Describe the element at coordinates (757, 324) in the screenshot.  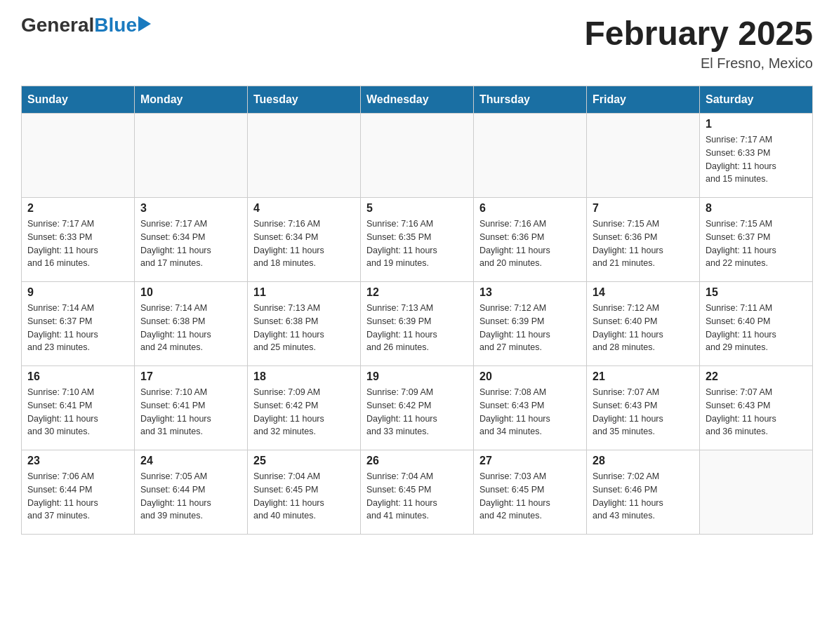
I see `calendar-cell: 15Sunrise: 7:11 AM Sunset: 6:40 PM Dayli…` at that location.